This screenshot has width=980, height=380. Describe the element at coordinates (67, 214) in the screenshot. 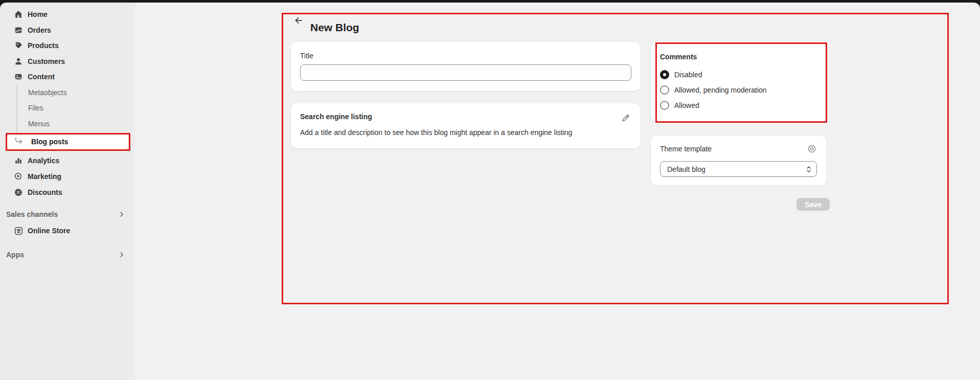

I see `sidebar-section-sales-channels: Sales channels` at that location.